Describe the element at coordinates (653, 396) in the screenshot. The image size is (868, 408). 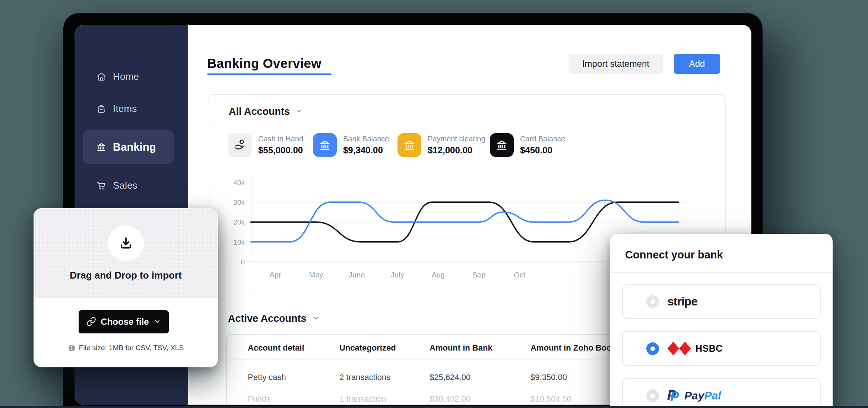
I see `radio-paypal` at that location.